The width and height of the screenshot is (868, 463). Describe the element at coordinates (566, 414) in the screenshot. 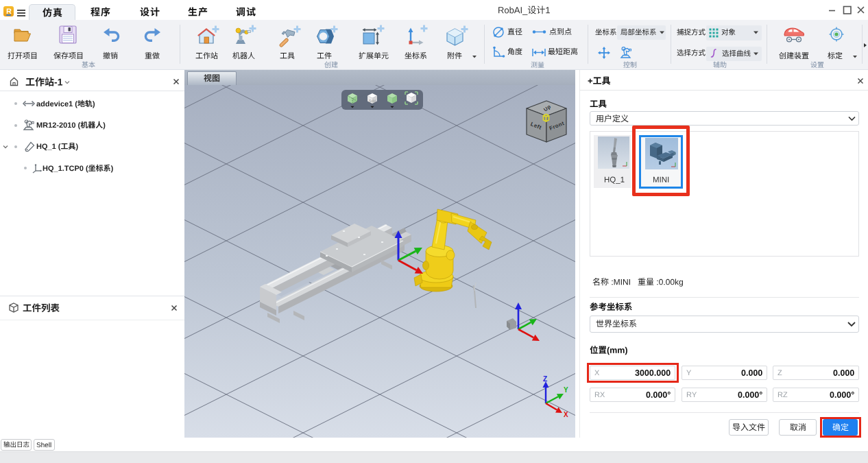

I see `svg-text: X` at that location.